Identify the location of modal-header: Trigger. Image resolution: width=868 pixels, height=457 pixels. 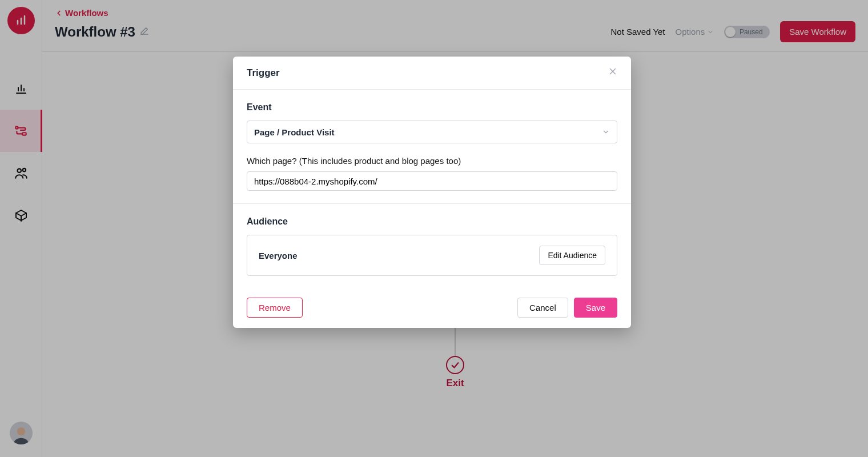
(432, 73).